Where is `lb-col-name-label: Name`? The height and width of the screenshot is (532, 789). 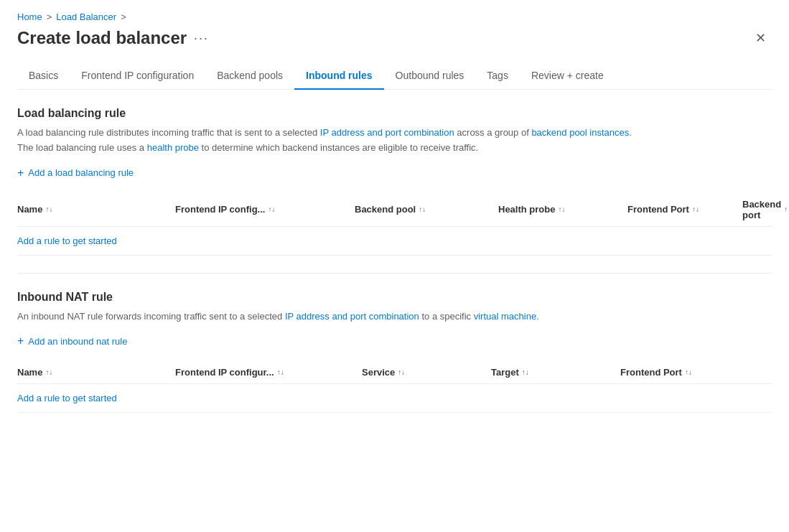 lb-col-name-label: Name is located at coordinates (30, 210).